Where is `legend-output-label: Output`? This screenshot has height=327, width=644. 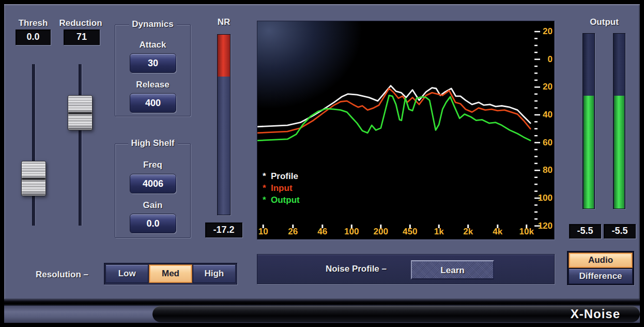
legend-output-label: Output is located at coordinates (285, 200).